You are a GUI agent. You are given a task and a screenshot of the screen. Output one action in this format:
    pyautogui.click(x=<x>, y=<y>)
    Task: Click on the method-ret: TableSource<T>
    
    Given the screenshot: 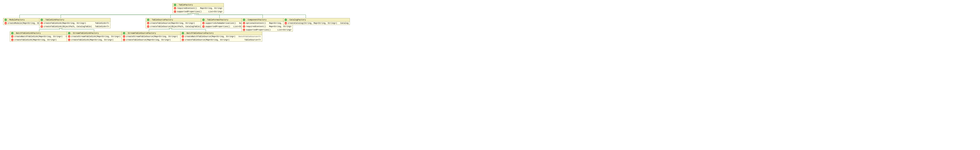 What is the action you would take?
    pyautogui.click(x=251, y=40)
    